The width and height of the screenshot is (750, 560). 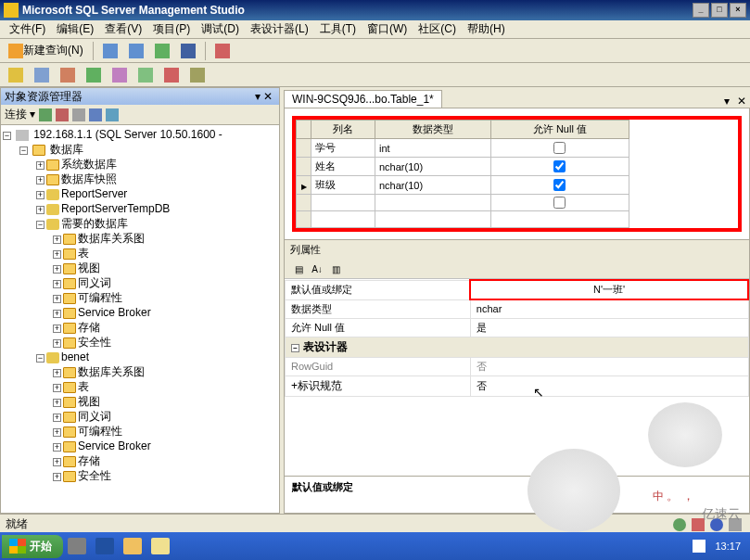 What do you see at coordinates (136, 51) in the screenshot?
I see `tb-save-button` at bounding box center [136, 51].